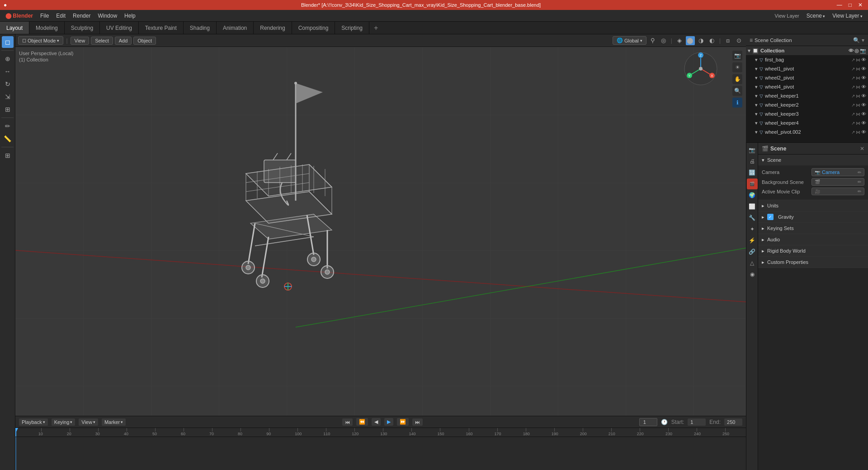 The width and height of the screenshot is (868, 470). I want to click on viewport-mode-dropdown: ◻ Object Mode, so click(41, 41).